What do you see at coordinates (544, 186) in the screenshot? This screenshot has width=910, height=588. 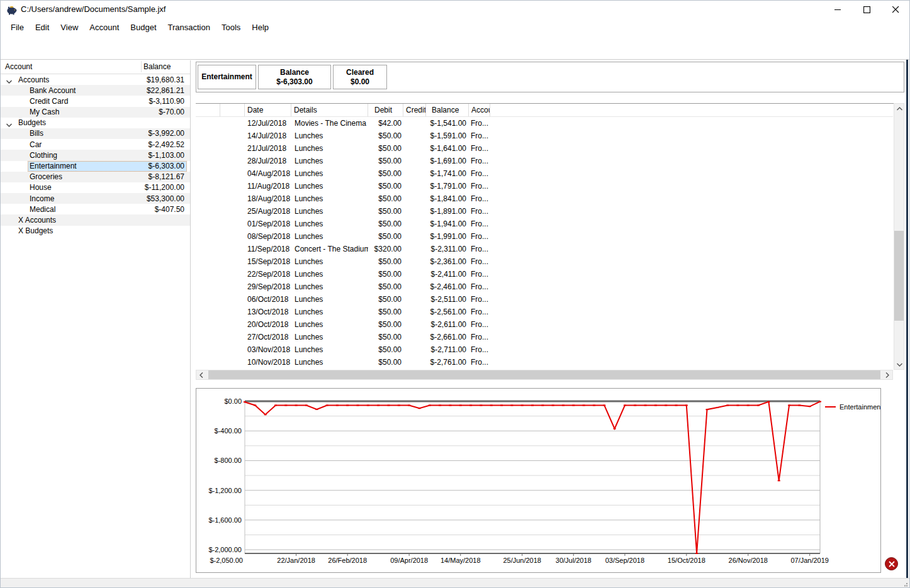 I see `table-row: 11/Aug/2018Lunches$50.00$-1,791.00Fro...` at bounding box center [544, 186].